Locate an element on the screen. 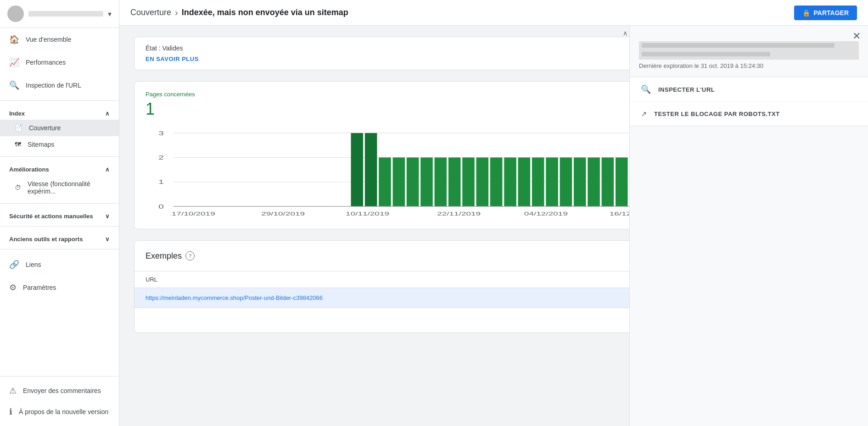 Image resolution: width=868 pixels, height=426 pixels. feedback-label: Envoyer des commentaires is located at coordinates (62, 391).